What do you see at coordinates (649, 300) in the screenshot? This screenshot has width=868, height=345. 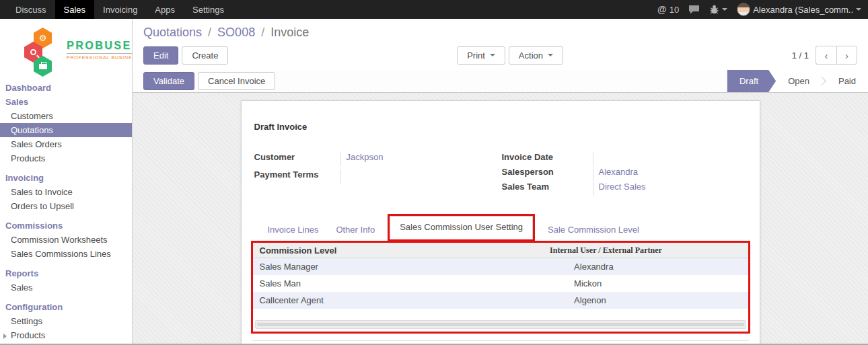 I see `cell-internal-user: Algenon` at bounding box center [649, 300].